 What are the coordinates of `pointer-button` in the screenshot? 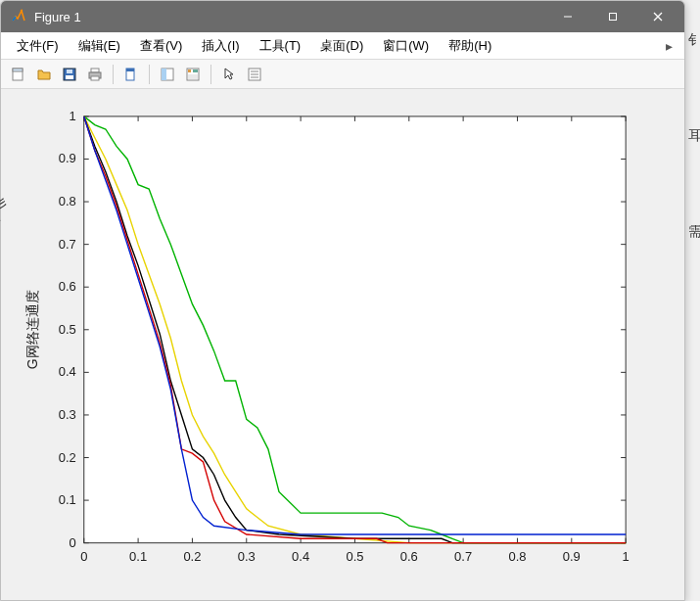 It's located at (229, 74).